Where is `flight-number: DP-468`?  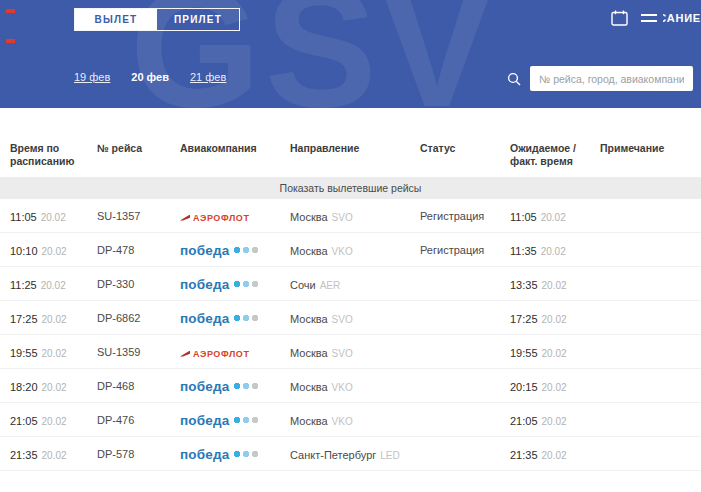
flight-number: DP-468 is located at coordinates (138, 386).